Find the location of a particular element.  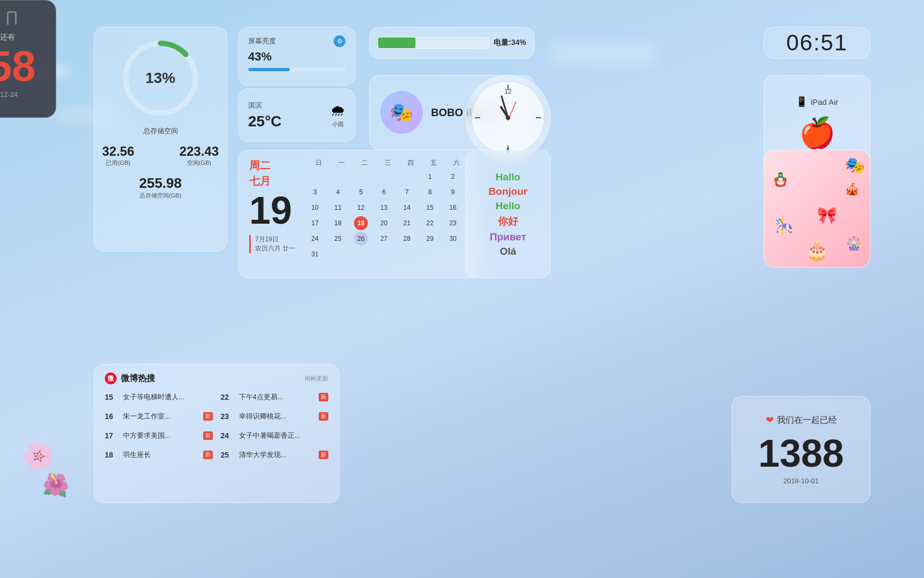

photo-widget: 🎭 🪆 🎪 🎠 🎡 🎀 🎂 is located at coordinates (817, 209).